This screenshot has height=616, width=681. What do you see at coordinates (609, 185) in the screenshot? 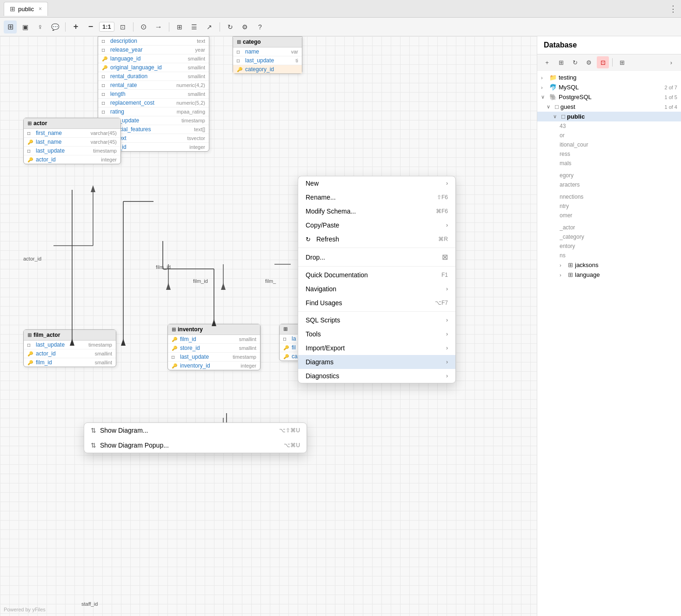
I see `tree-item-r8: aracters` at bounding box center [609, 185].